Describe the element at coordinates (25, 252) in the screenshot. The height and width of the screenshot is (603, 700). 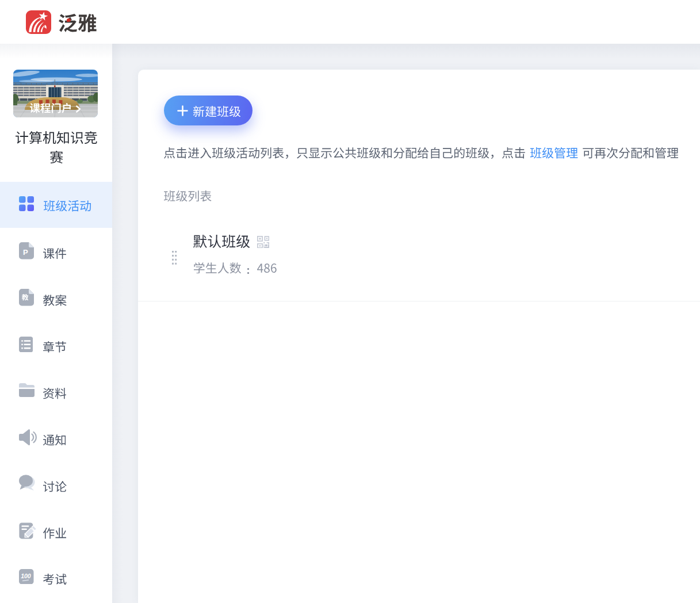
I see `svg-text: P` at that location.